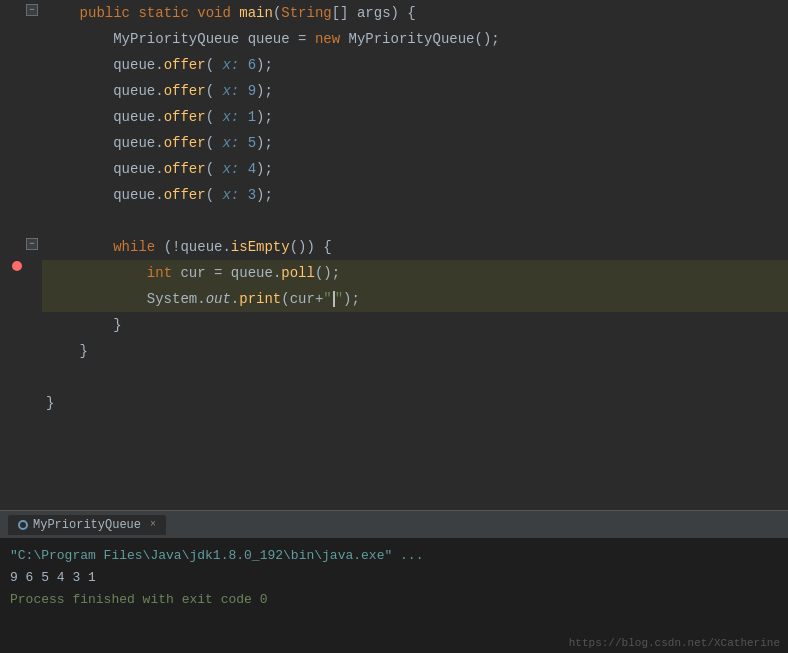  Describe the element at coordinates (415, 91) in the screenshot. I see `code-line-4: queue.offer( x: 9);` at that location.